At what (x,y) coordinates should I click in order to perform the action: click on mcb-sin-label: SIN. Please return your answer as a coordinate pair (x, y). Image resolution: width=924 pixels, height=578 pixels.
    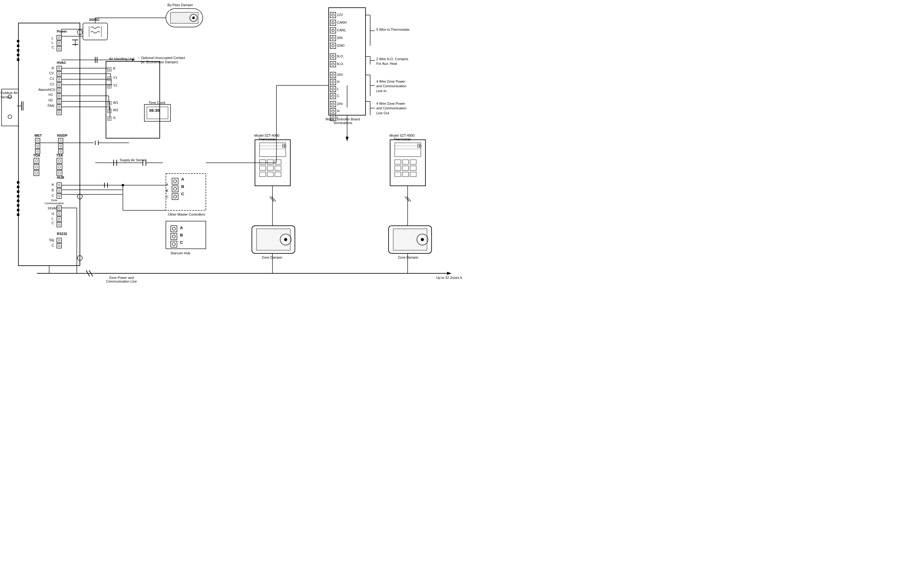
    Looking at the image, I should click on (339, 38).